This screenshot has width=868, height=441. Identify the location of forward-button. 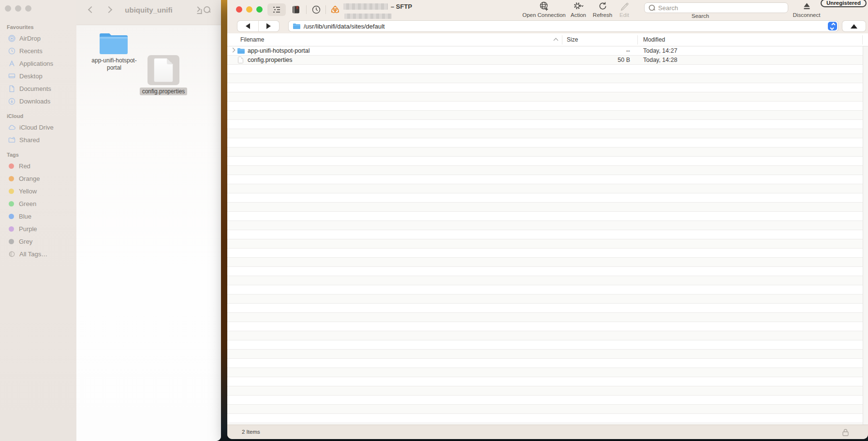
(269, 26).